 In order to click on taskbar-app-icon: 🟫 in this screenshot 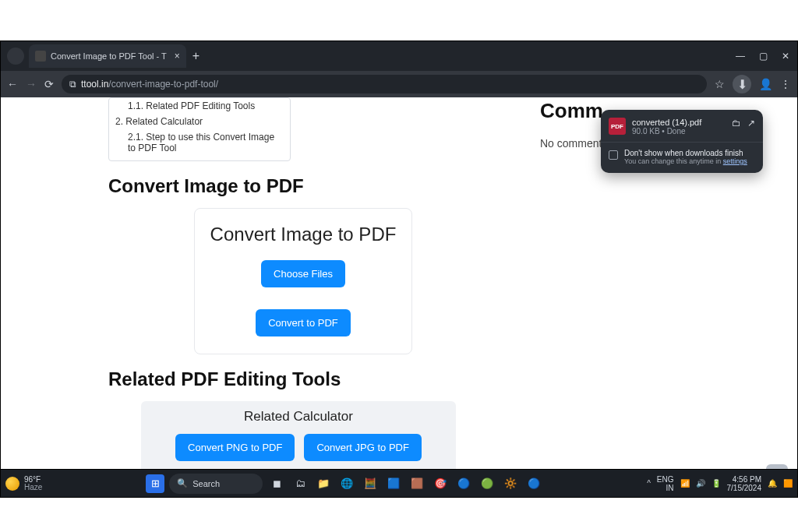, I will do `click(417, 484)`.